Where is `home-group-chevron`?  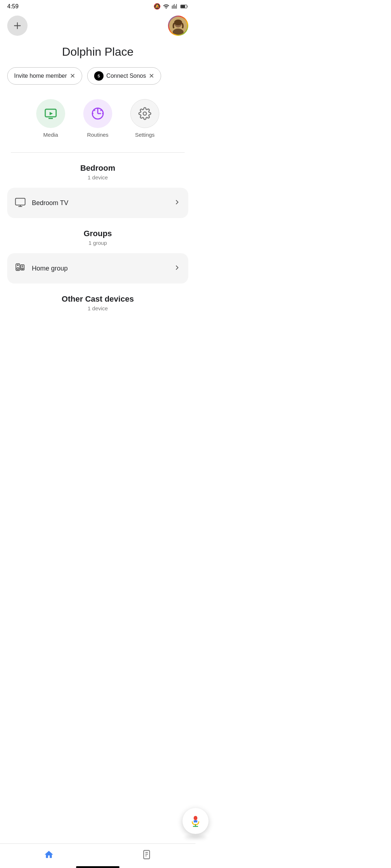 home-group-chevron is located at coordinates (177, 268).